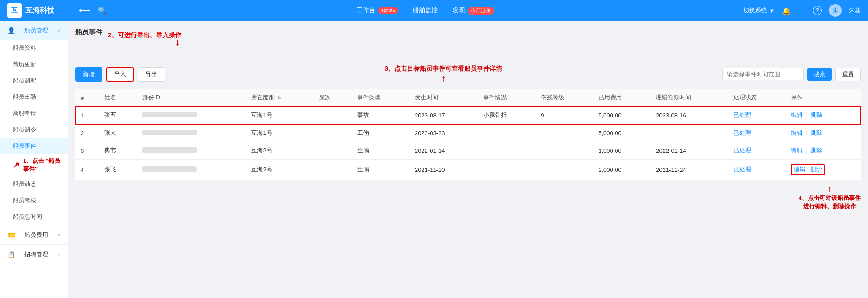  I want to click on col-index: #, so click(87, 98).